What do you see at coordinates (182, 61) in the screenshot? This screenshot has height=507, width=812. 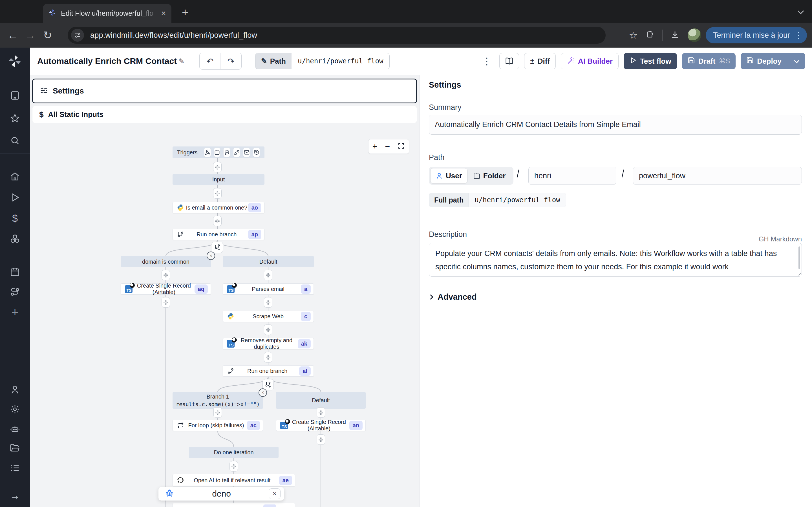 I see `edit-title-icon: ✎` at bounding box center [182, 61].